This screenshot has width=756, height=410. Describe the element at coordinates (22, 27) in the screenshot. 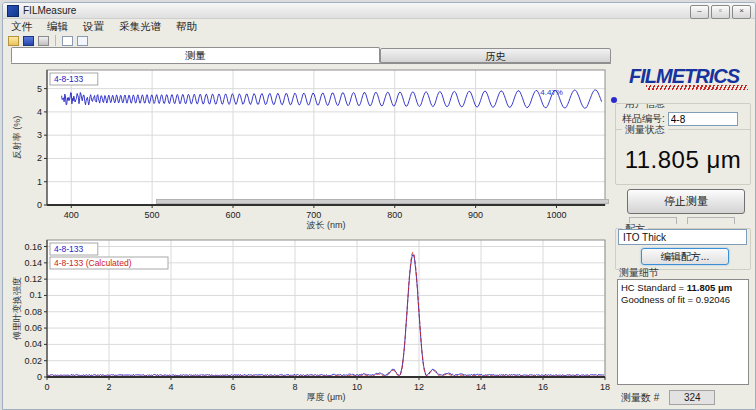

I see `menu-file: 文件` at that location.